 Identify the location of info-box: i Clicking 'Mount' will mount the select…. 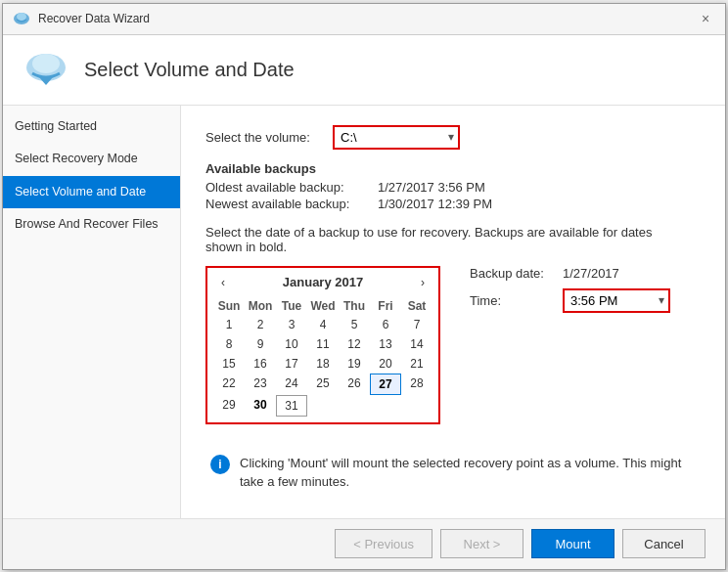
(453, 473).